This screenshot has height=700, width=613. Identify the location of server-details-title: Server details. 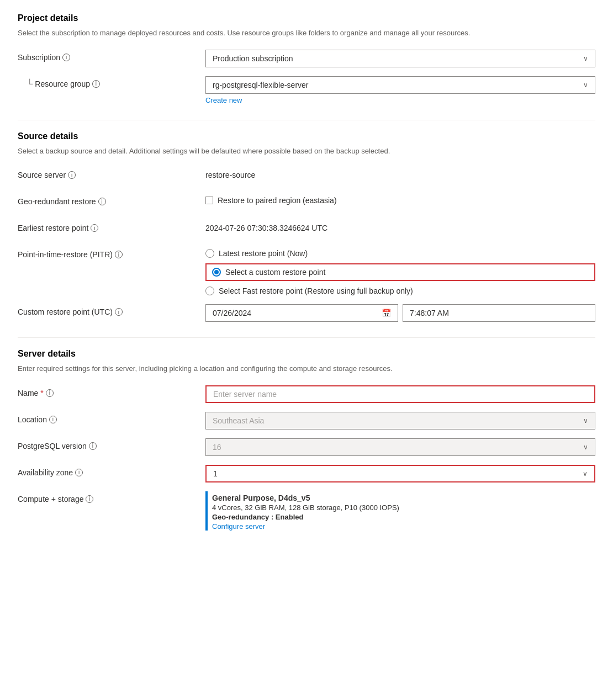
(306, 354).